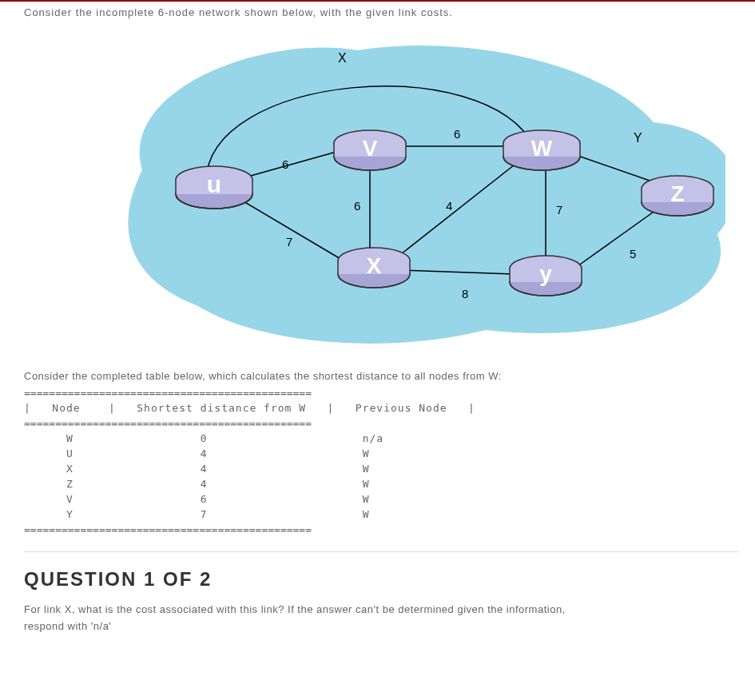 This screenshot has width=755, height=700. Describe the element at coordinates (633, 254) in the screenshot. I see `edge-label-yz: 5` at that location.